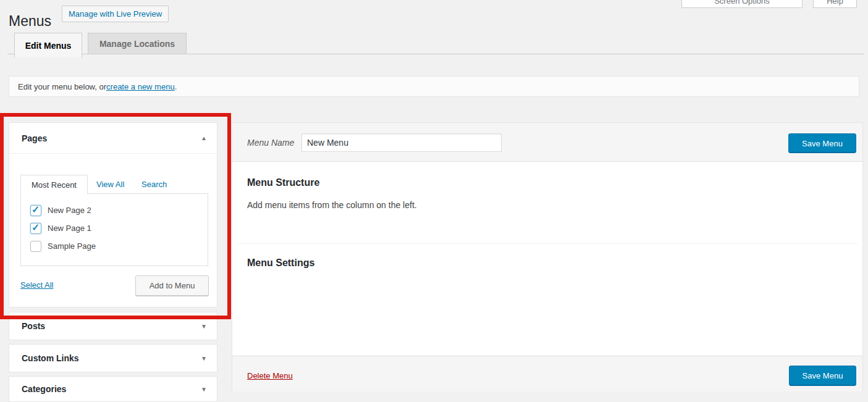  What do you see at coordinates (547, 142) in the screenshot?
I see `menu-editor-header: Menu Name Save Menu` at bounding box center [547, 142].